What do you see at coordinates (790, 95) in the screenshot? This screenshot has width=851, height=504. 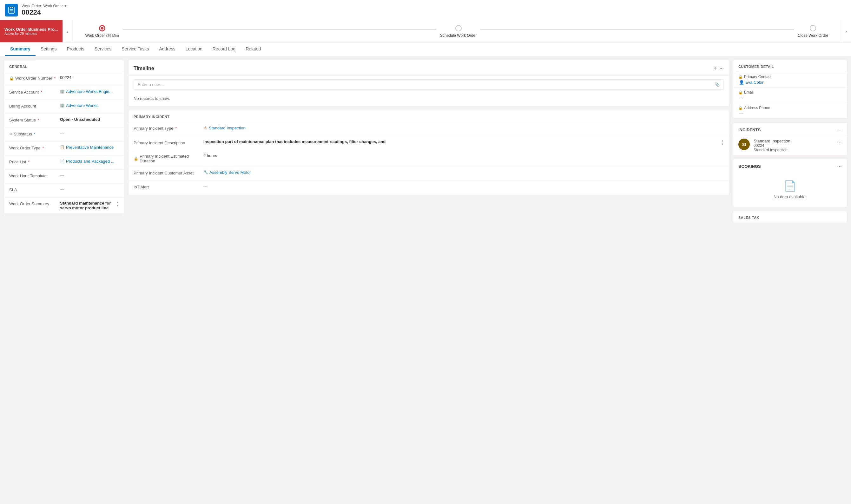 I see `field-email: 🔒 Email ---` at bounding box center [790, 95].